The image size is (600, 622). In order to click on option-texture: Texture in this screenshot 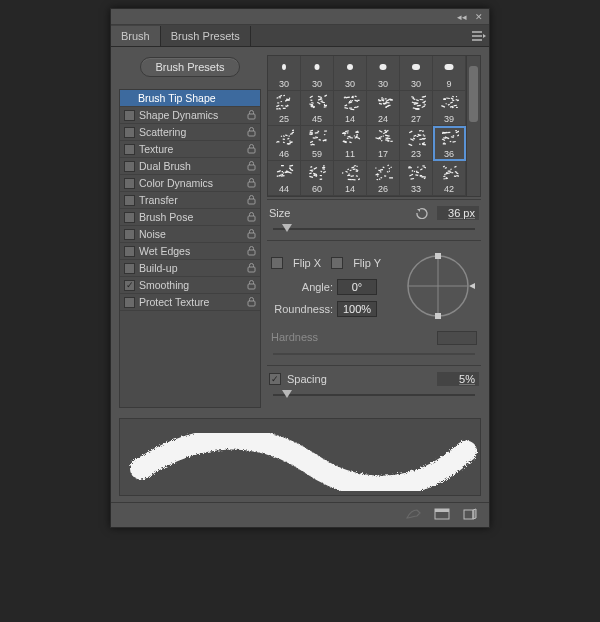, I will do `click(190, 150)`.